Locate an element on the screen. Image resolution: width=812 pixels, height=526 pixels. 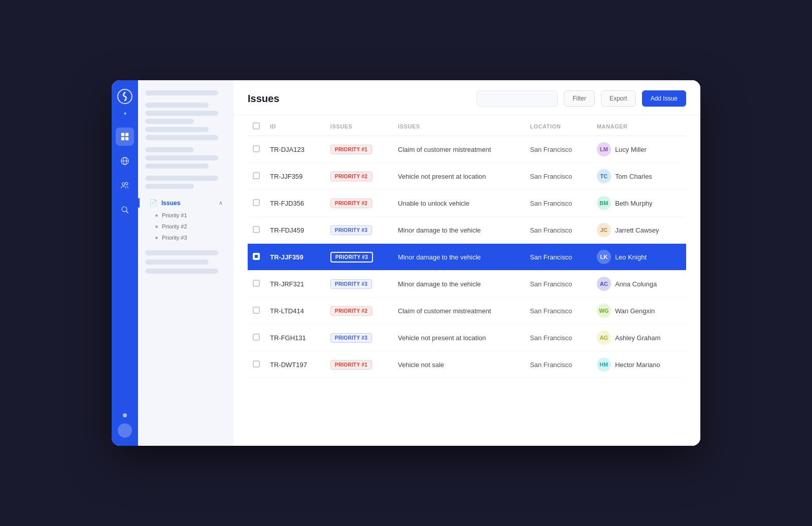
row-description: Vehicle not sale is located at coordinates (459, 365).